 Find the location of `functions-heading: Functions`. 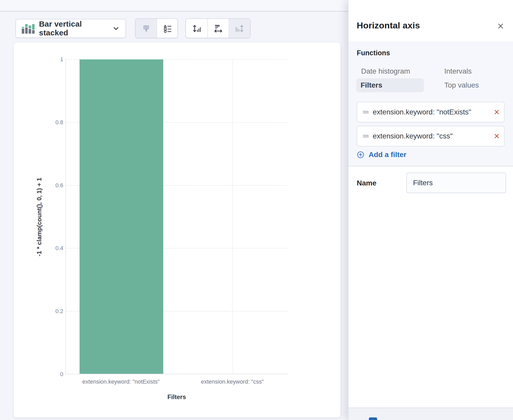

functions-heading: Functions is located at coordinates (431, 53).